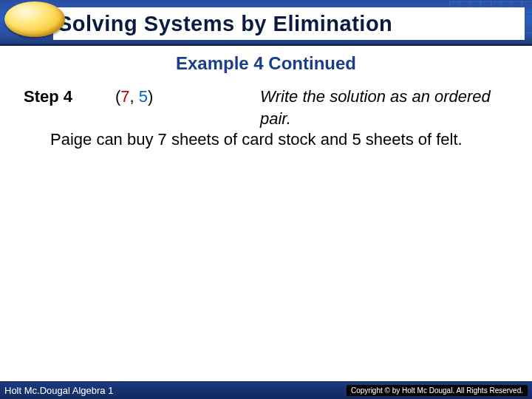 The width and height of the screenshot is (532, 399). What do you see at coordinates (35, 19) in the screenshot?
I see `header-oval-icon` at bounding box center [35, 19].